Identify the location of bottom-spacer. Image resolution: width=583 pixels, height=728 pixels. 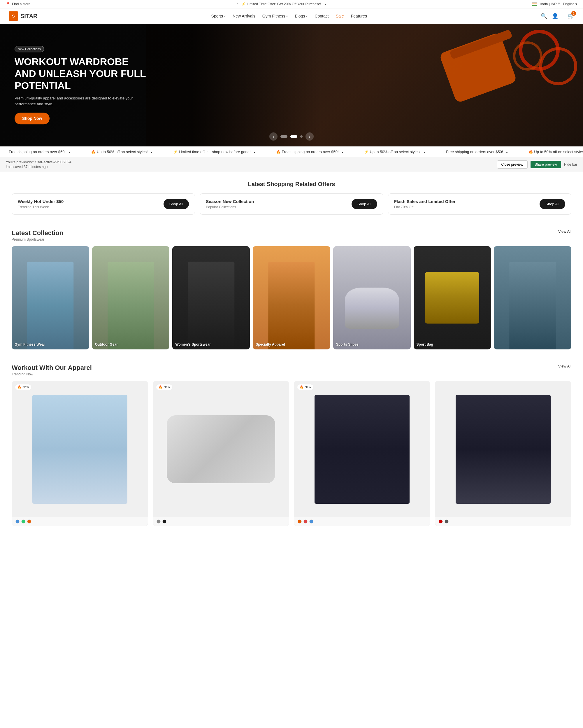
(292, 538).